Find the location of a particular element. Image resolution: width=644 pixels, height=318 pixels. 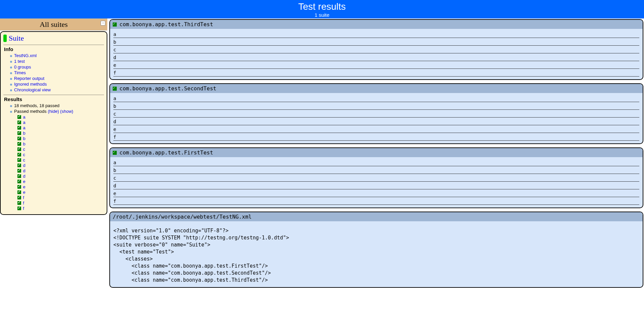

hide-link: (hide) is located at coordinates (53, 111).